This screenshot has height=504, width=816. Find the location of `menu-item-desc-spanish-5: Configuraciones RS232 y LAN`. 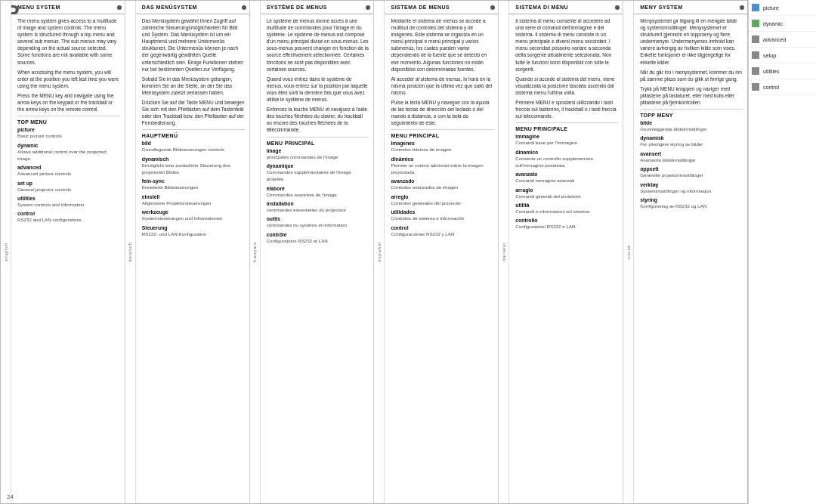

menu-item-desc-spanish-5: Configuraciones RS232 y LAN is located at coordinates (422, 234).